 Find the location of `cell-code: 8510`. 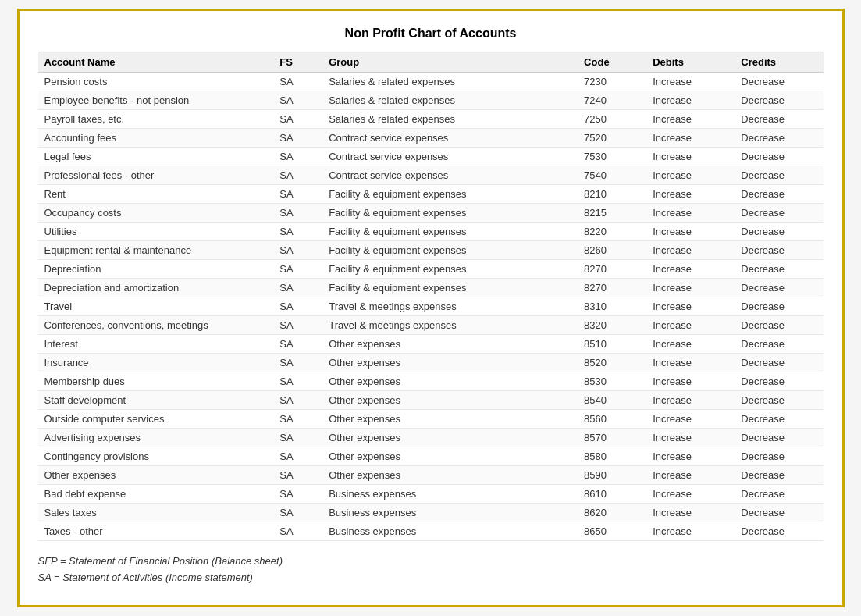

cell-code: 8510 is located at coordinates (612, 344).